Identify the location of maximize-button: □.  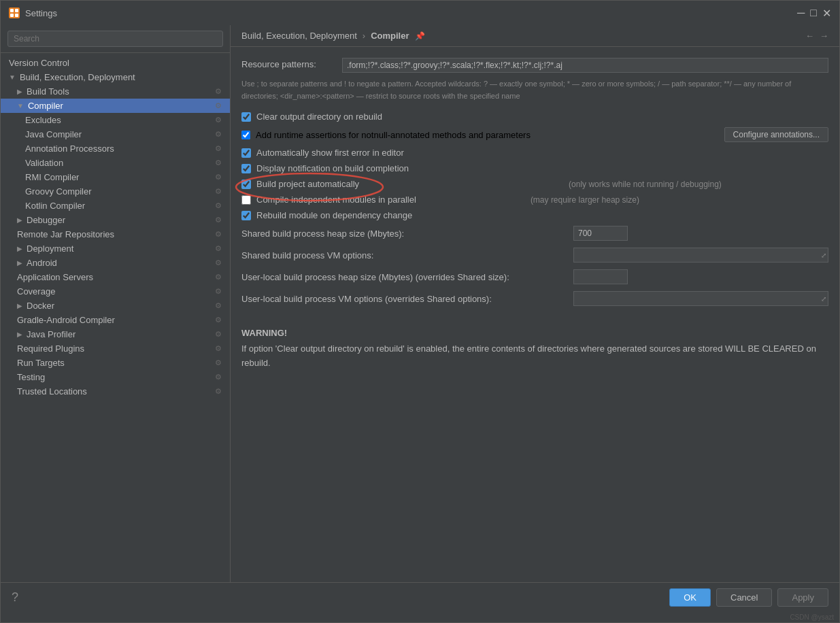
(813, 14).